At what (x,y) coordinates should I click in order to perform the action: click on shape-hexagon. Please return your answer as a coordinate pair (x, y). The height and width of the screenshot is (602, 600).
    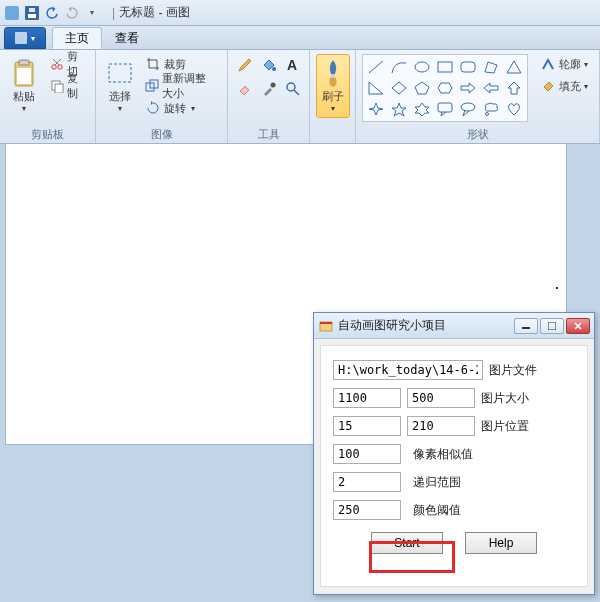
    Looking at the image, I should click on (445, 88).